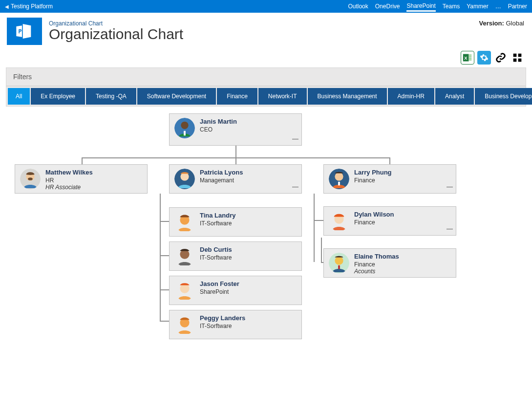 The image size is (532, 394). Describe the element at coordinates (235, 290) in the screenshot. I see `card-jason: Jason Foster SharePoint` at that location.